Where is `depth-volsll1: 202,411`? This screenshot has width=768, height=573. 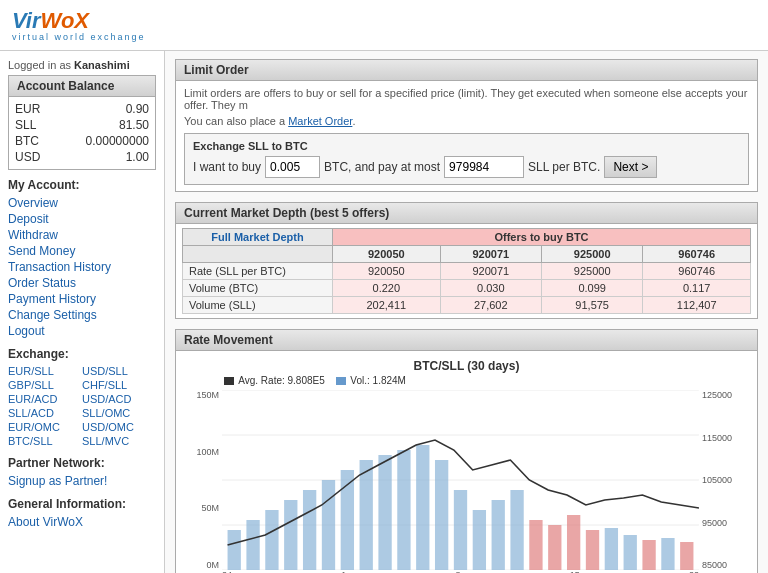
depth-volsll1: 202,411 is located at coordinates (387, 306).